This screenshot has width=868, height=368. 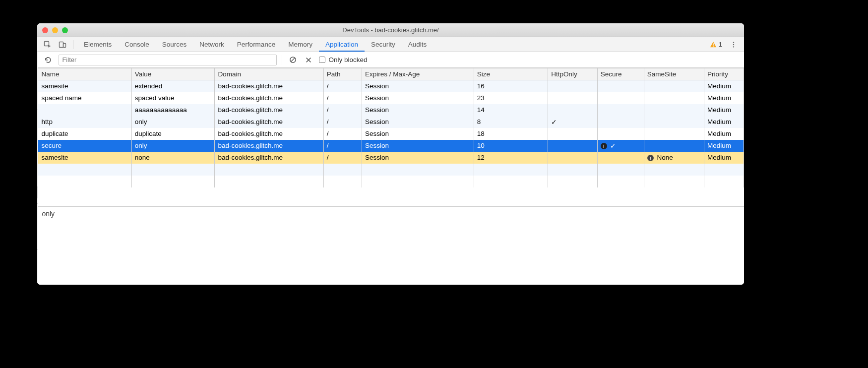 What do you see at coordinates (511, 74) in the screenshot?
I see `col-size: Size` at bounding box center [511, 74].